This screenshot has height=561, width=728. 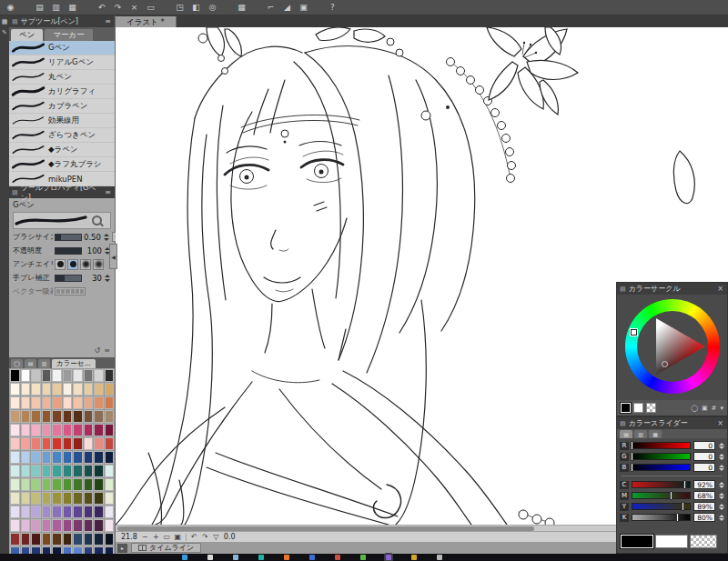 I want to click on brush-item: 丸ペン, so click(x=62, y=77).